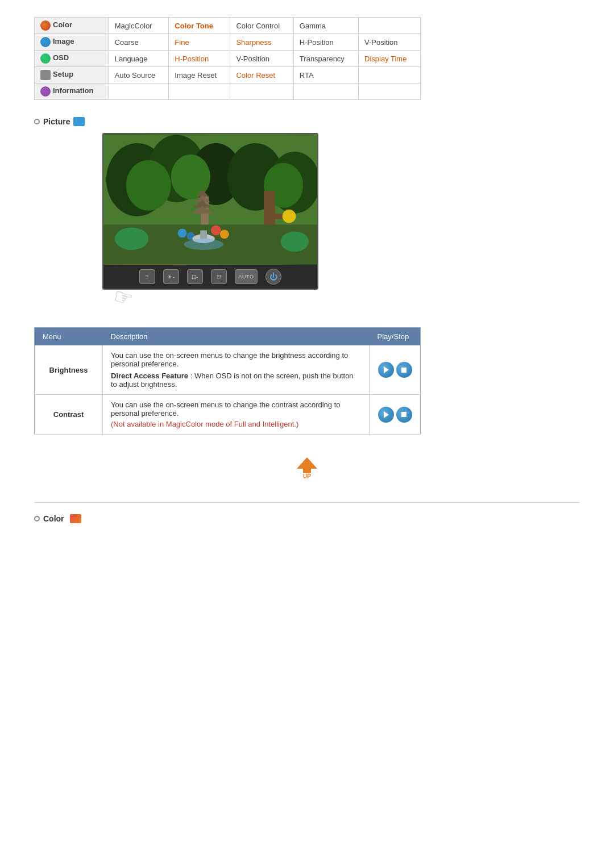 The width and height of the screenshot is (614, 868). I want to click on nav-item: Language, so click(139, 59).